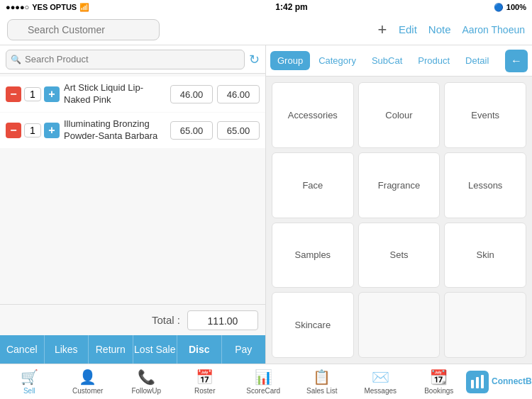 This screenshot has height=399, width=532. What do you see at coordinates (440, 30) in the screenshot?
I see `note-button: Note` at bounding box center [440, 30].